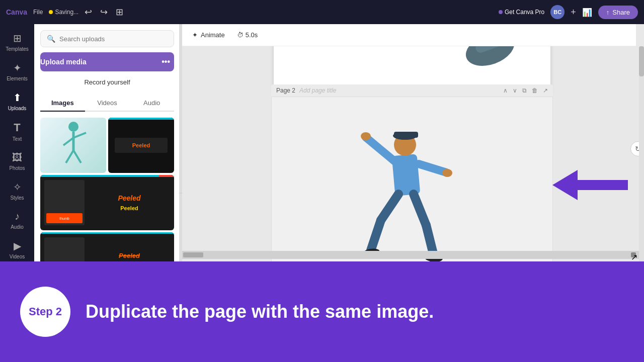 Image resolution: width=644 pixels, height=362 pixels. I want to click on upload-thumbnail-dancer, so click(73, 145).